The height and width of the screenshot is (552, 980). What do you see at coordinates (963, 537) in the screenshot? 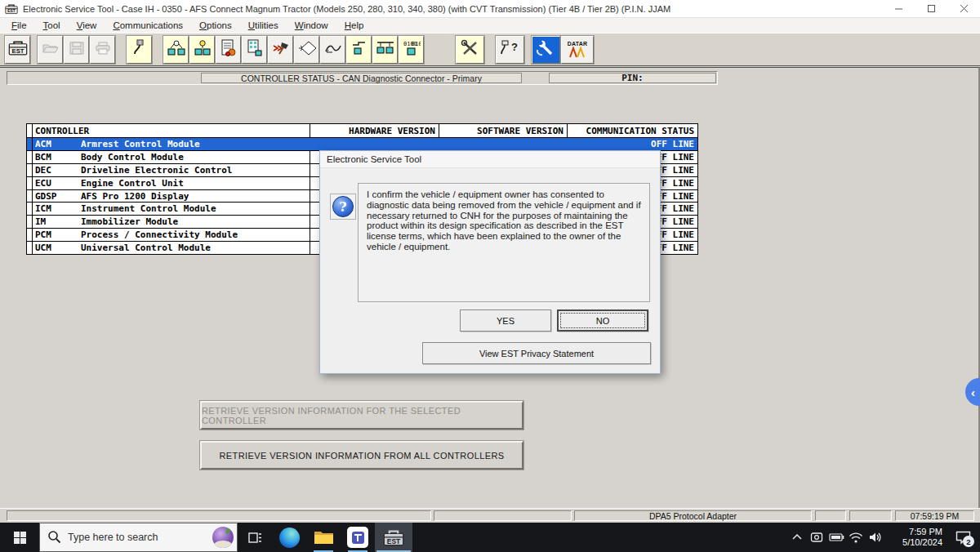
I see `action-center-button: 2` at bounding box center [963, 537].